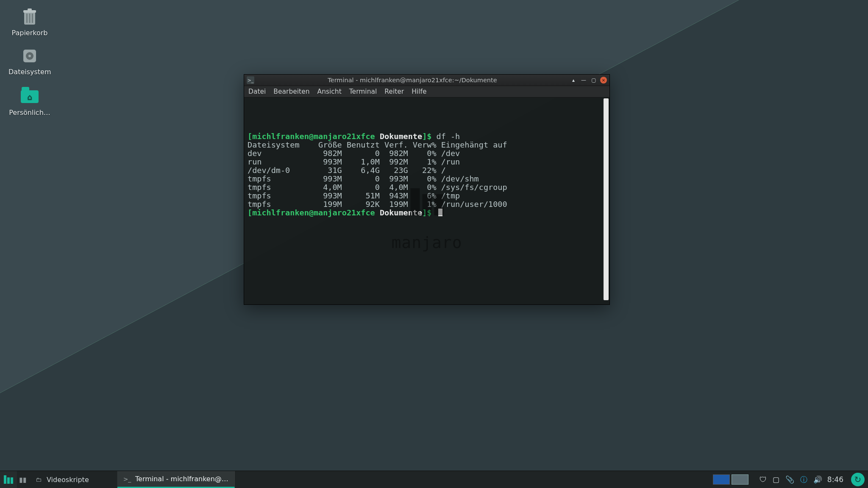 The height and width of the screenshot is (488, 868). What do you see at coordinates (763, 480) in the screenshot?
I see `shield-icon: 🛡` at bounding box center [763, 480].